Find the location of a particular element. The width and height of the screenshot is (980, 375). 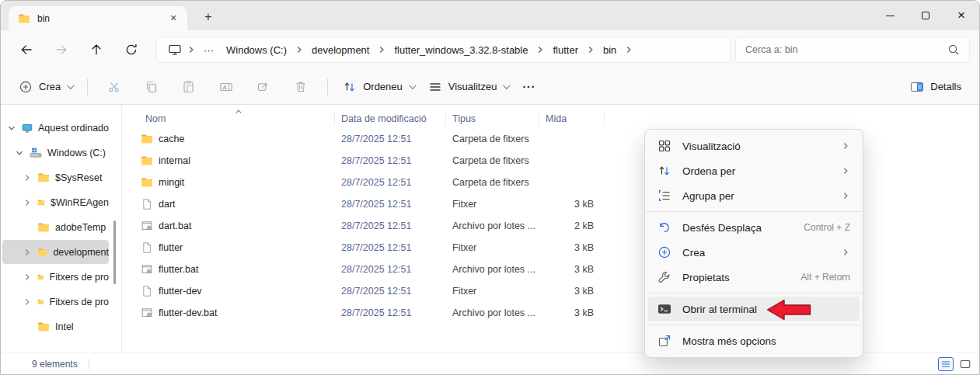

status-divider is located at coordinates (89, 364).